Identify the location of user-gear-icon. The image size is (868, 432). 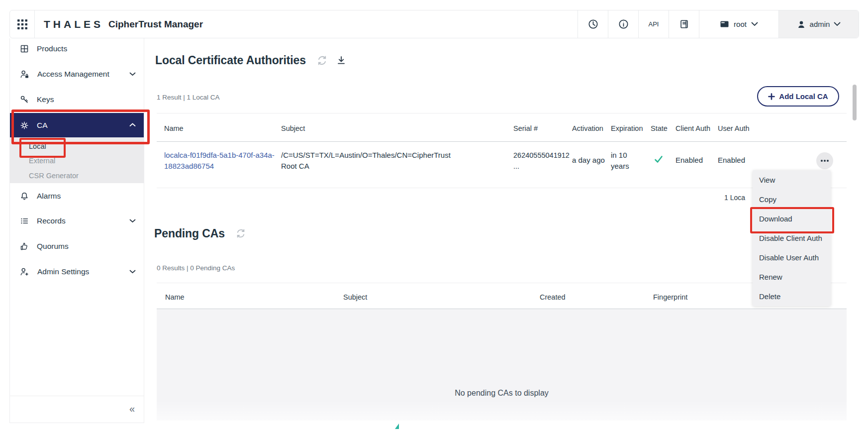
(25, 272).